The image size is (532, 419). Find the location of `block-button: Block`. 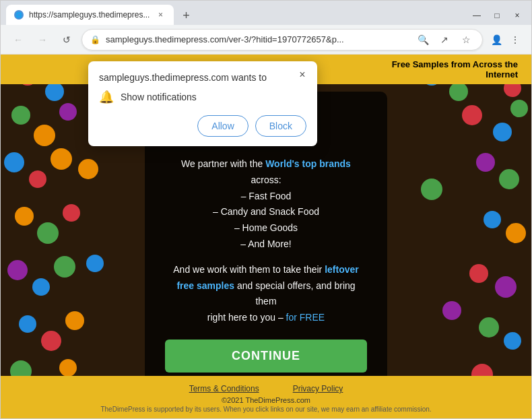

block-button: Block is located at coordinates (281, 126).